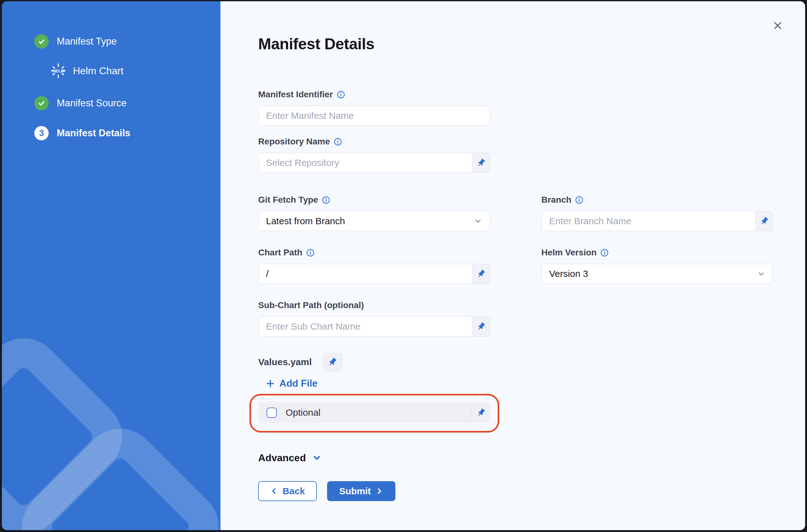 This screenshot has width=807, height=532. Describe the element at coordinates (299, 383) in the screenshot. I see `add-file-label: Add File` at that location.